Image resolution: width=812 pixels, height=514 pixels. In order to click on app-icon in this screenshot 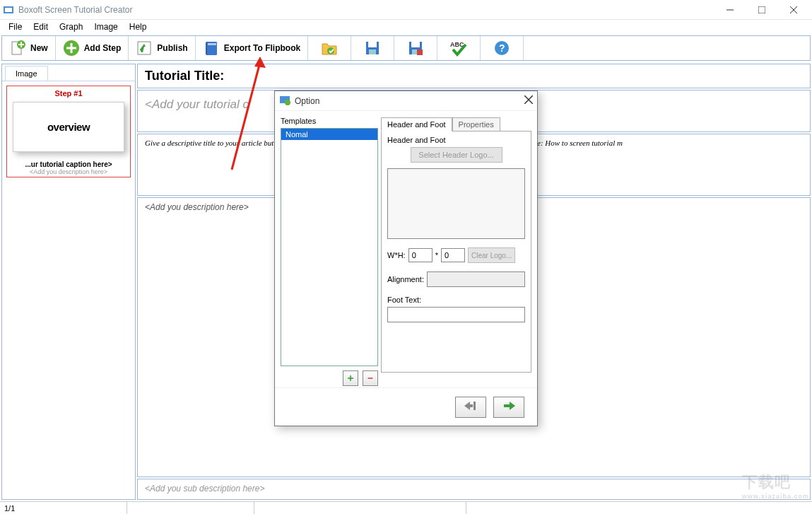, I will do `click(8, 10)`.